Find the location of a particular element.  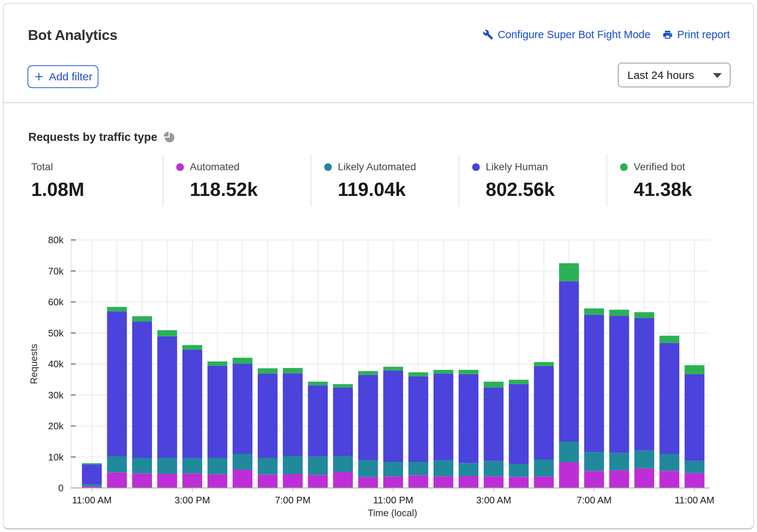

section-title-label: Requests by traffic type is located at coordinates (93, 137).